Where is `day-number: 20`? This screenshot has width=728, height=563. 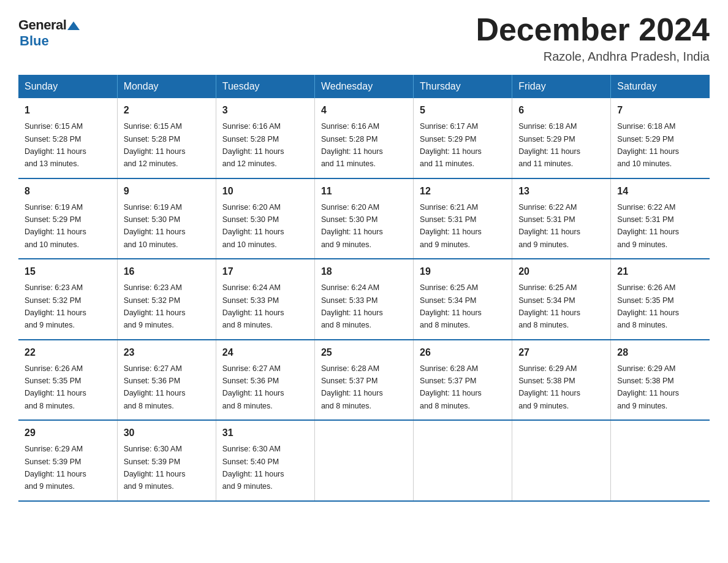
day-number: 20 is located at coordinates (561, 272).